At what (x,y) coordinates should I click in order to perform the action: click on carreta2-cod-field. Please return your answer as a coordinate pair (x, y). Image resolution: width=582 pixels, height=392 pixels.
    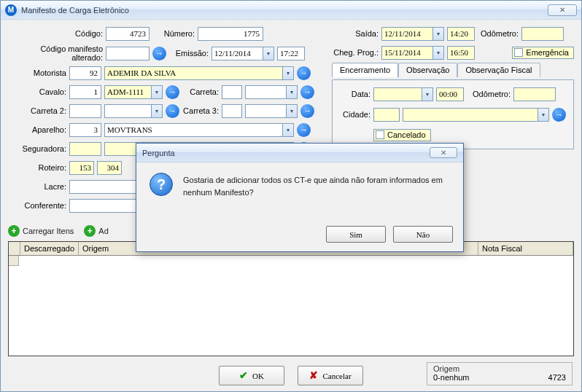
    Looking at the image, I should click on (85, 111).